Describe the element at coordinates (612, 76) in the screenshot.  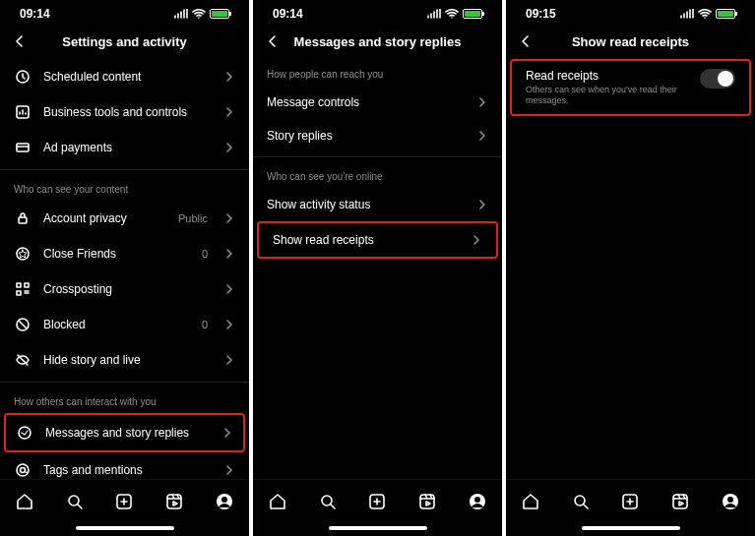
I see `toggle-label: Read receipts` at that location.